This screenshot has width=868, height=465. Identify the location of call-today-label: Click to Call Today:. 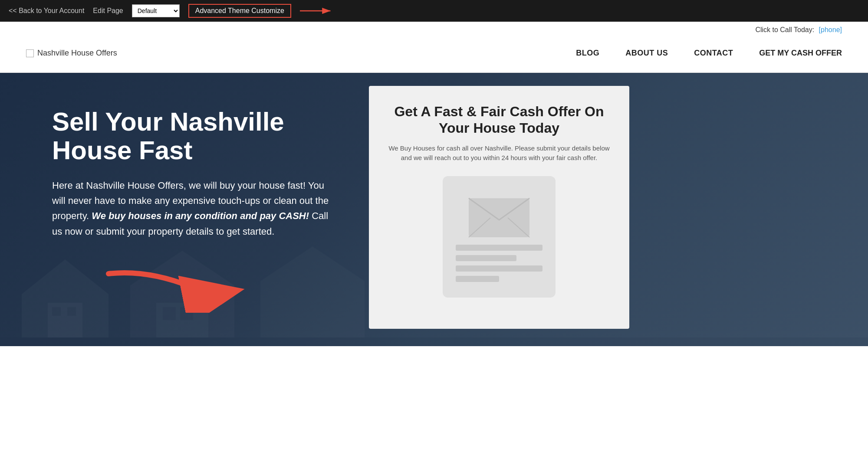
(785, 29).